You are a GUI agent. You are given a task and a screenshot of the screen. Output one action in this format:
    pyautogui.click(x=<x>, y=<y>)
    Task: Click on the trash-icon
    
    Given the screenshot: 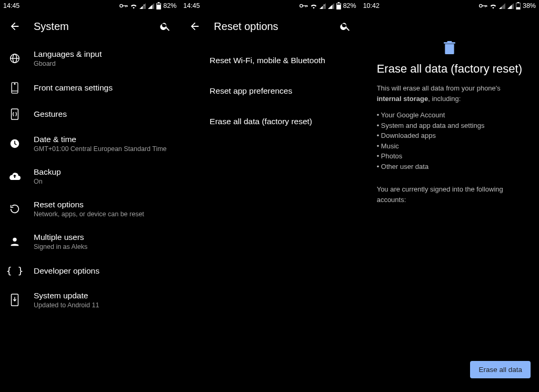 What is the action you would take?
    pyautogui.click(x=450, y=48)
    